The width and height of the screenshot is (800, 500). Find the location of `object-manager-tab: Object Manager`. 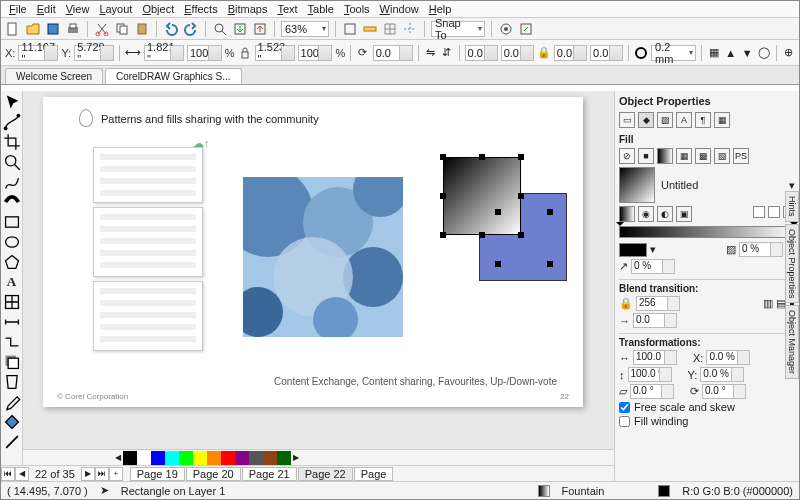

object-manager-tab: Object Manager is located at coordinates (792, 342).